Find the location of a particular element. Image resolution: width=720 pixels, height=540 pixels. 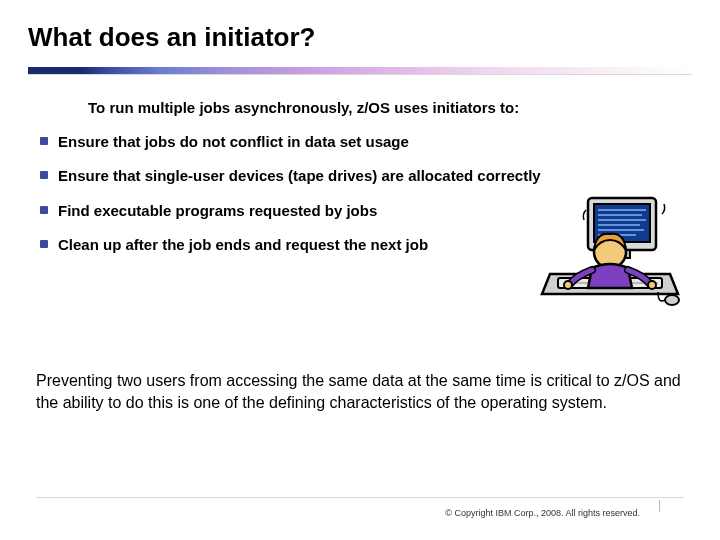

title-underline is located at coordinates (360, 71).